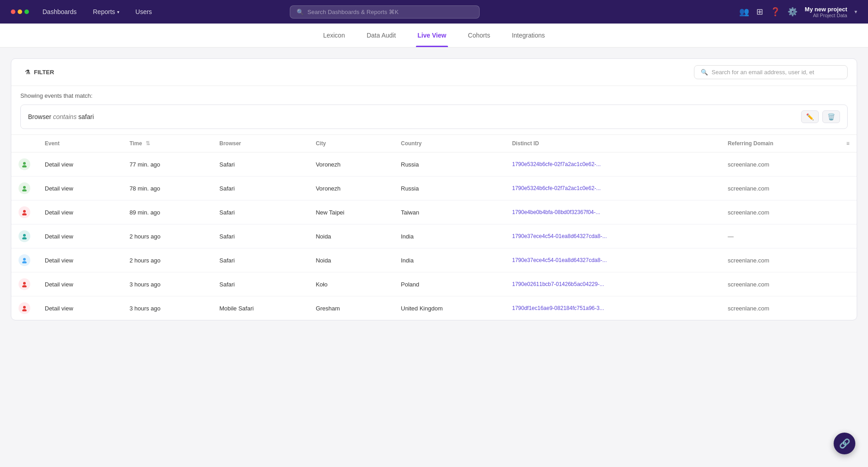 Image resolution: width=868 pixels, height=467 pixels. What do you see at coordinates (780, 144) in the screenshot?
I see `col-referring-domain: Referring Domain` at bounding box center [780, 144].